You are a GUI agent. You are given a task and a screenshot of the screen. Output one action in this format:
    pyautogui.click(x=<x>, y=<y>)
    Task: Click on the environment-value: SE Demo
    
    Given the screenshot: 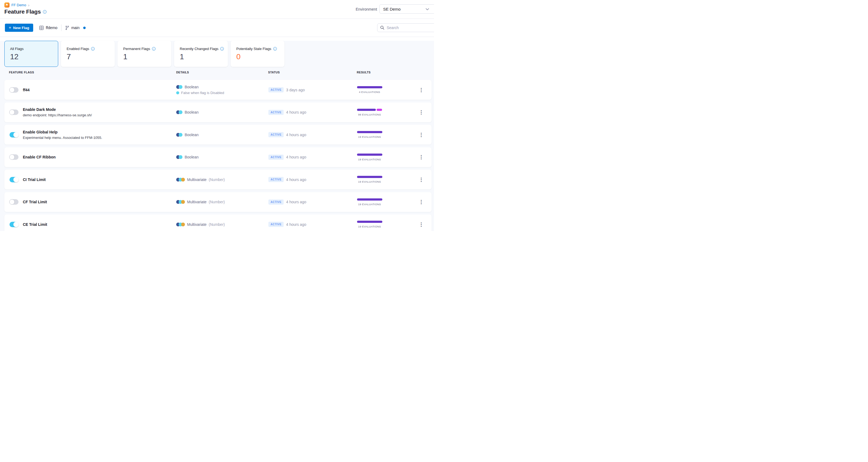 What is the action you would take?
    pyautogui.click(x=392, y=9)
    